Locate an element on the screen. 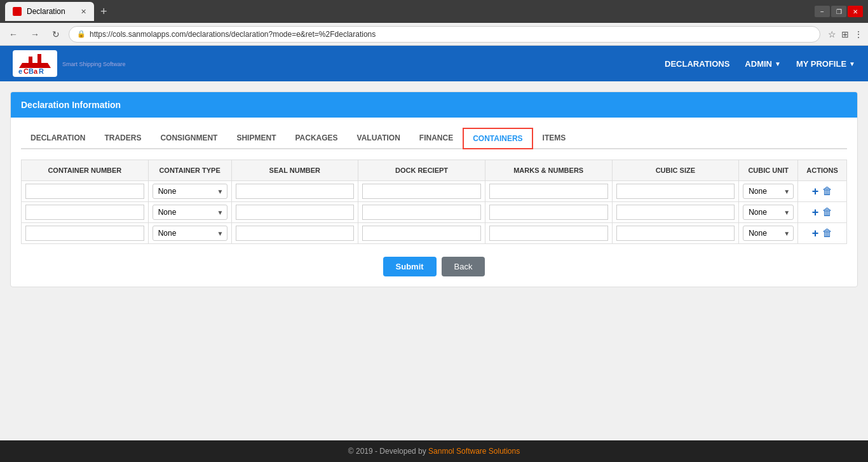  browser-chrome: Declaration ✕ + − ❐ ✕ is located at coordinates (434, 11).